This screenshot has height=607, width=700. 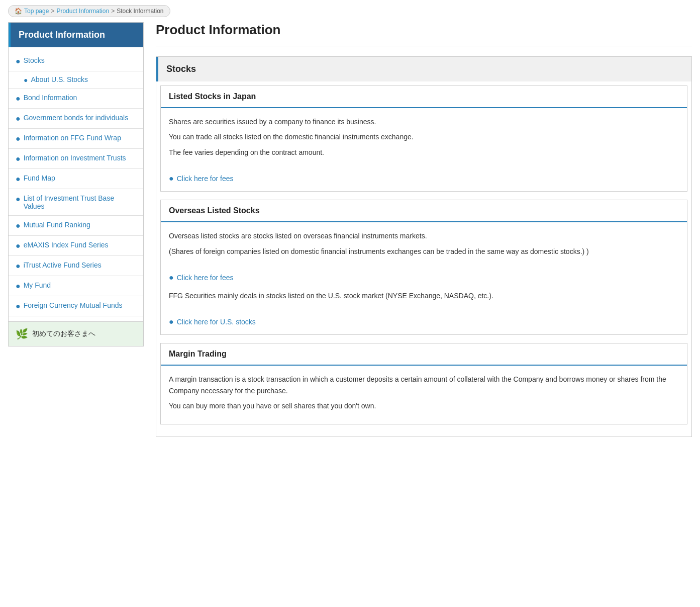 I want to click on fees-link-1: ● Click here for fees, so click(x=201, y=179).